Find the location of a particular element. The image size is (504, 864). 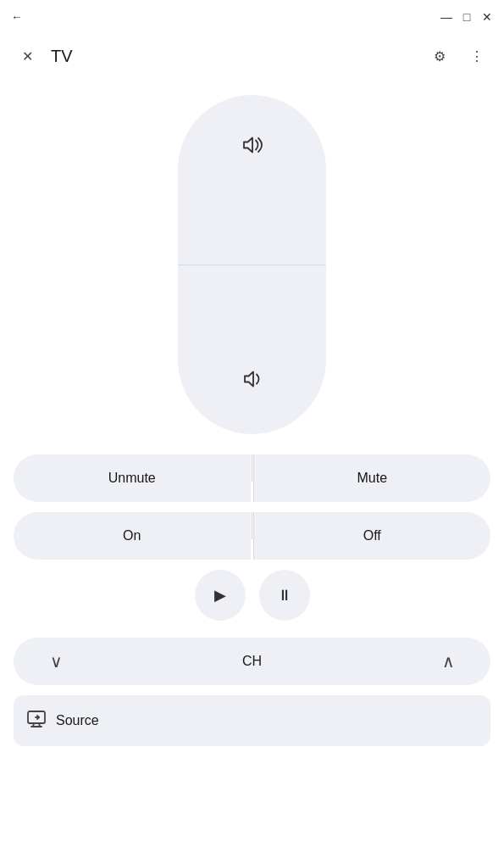

pause-button: ⏸ is located at coordinates (285, 595).